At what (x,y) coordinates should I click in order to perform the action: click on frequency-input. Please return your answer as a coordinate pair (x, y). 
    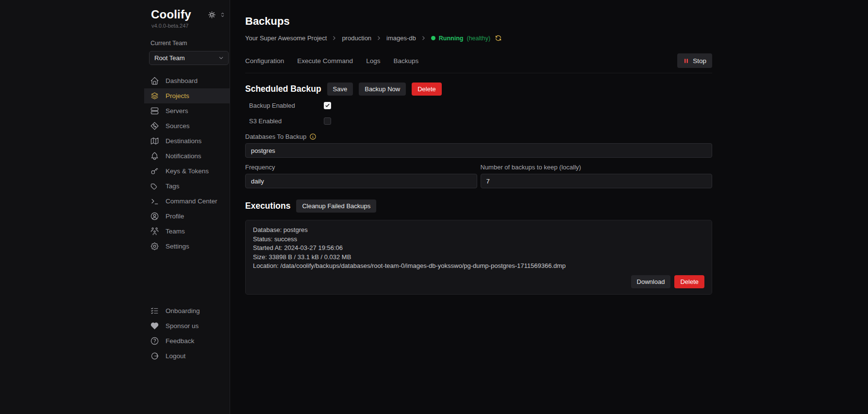
    Looking at the image, I should click on (361, 181).